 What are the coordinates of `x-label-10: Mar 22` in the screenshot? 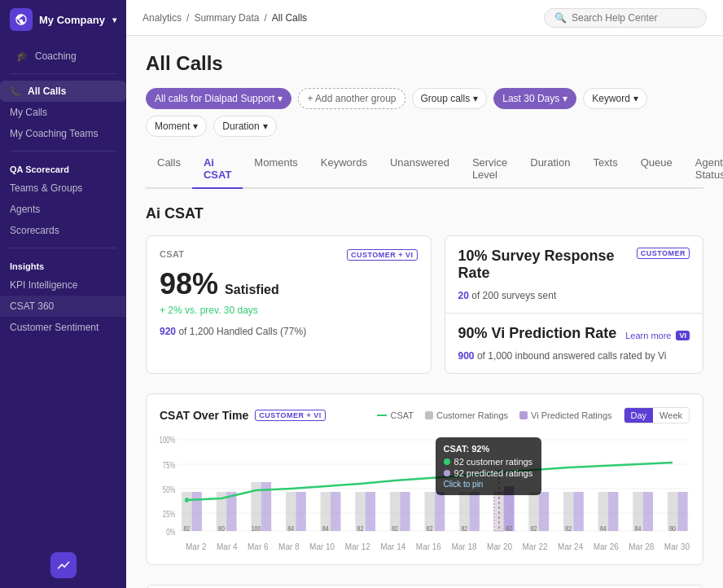 It's located at (536, 547).